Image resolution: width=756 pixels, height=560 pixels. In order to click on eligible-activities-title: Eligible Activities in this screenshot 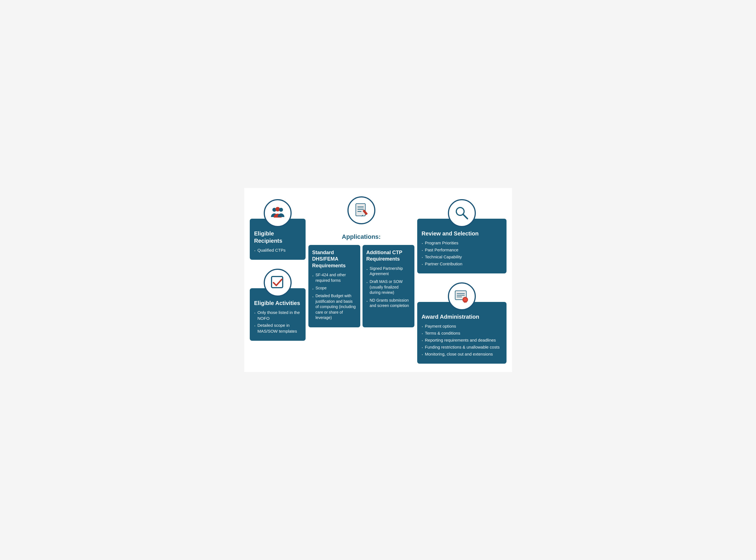, I will do `click(278, 303)`.